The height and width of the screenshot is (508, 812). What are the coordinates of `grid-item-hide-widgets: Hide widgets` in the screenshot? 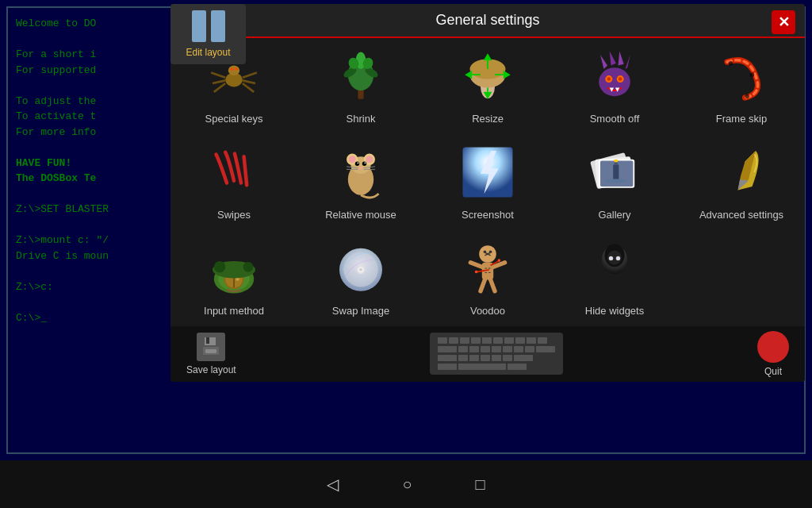 It's located at (615, 278).